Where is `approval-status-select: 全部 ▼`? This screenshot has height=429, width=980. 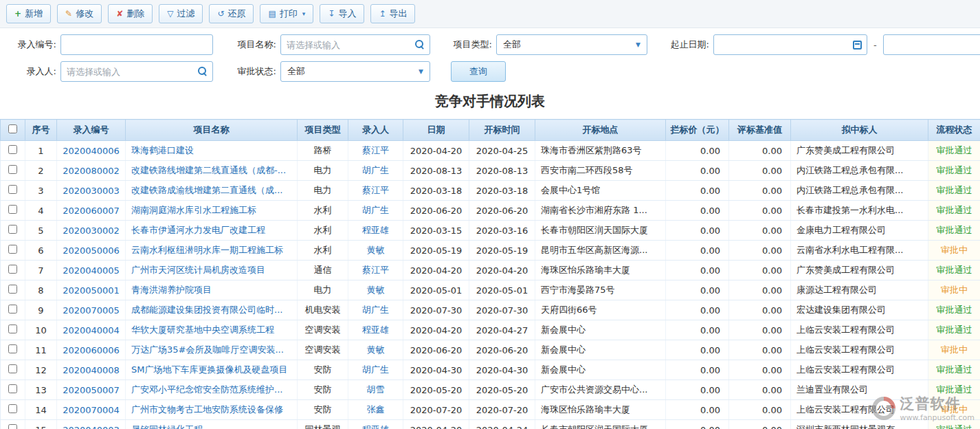 approval-status-select: 全部 ▼ is located at coordinates (355, 72).